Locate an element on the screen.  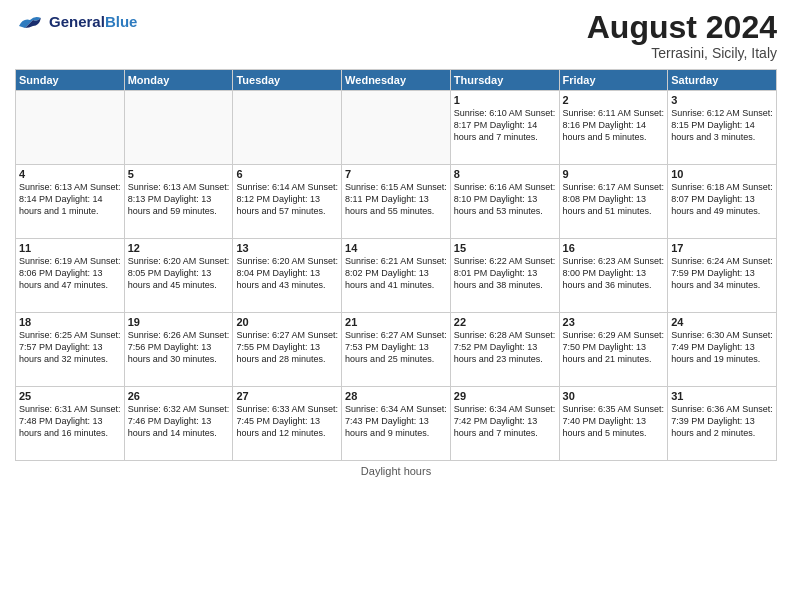
day-info: Sunrise: 6:28 AM Sunset: 7:52 PM Dayligh… is located at coordinates (505, 347).